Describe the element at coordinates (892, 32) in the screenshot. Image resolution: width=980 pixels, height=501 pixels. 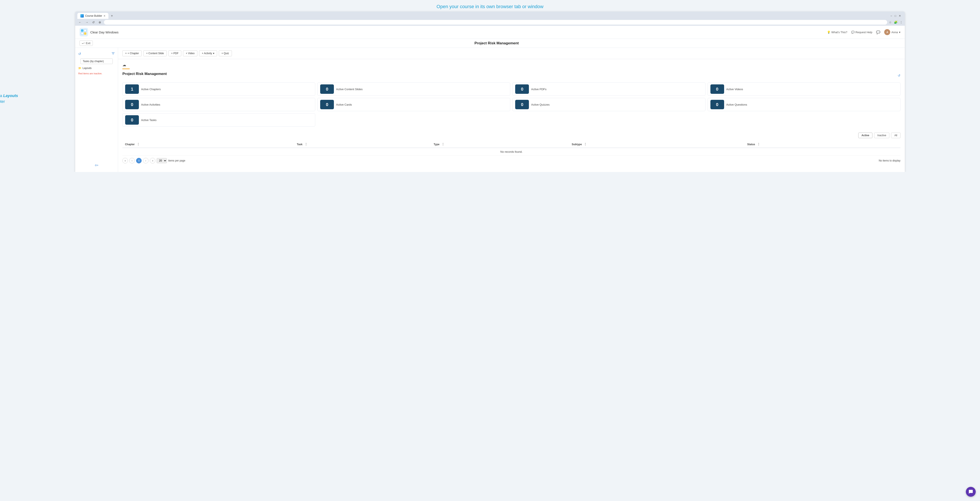
I see `user-menu: A Anna ▾` at that location.